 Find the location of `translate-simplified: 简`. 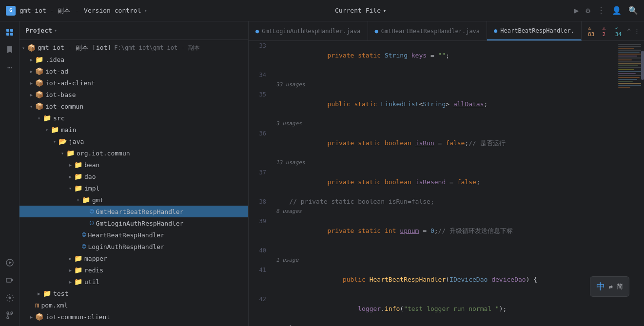

translate-simplified: 简 is located at coordinates (620, 287).